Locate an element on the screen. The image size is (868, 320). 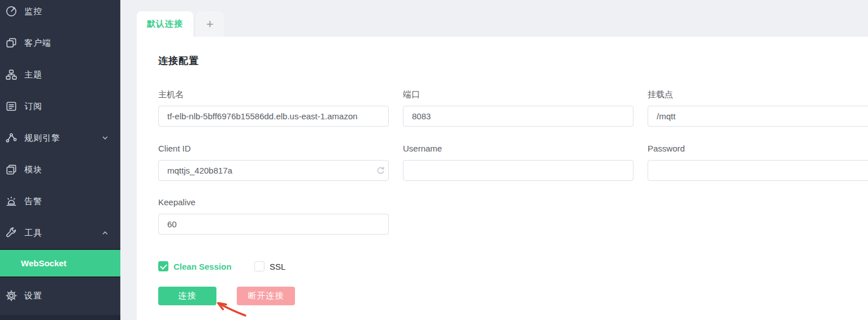
username-label: Username is located at coordinates (423, 148).